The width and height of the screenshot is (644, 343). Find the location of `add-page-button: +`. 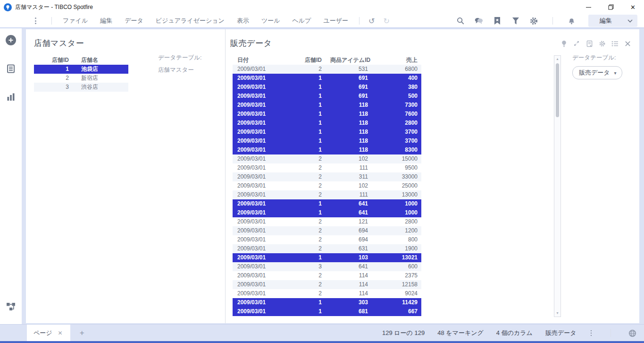

add-page-button: + is located at coordinates (82, 333).